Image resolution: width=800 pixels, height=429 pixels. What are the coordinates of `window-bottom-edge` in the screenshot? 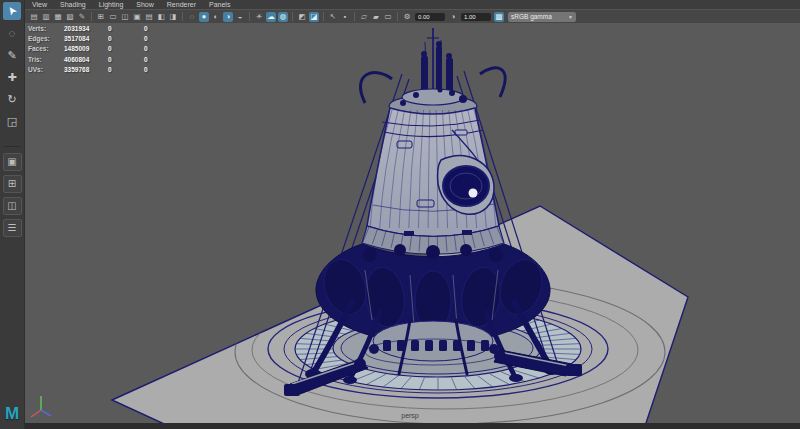 It's located at (400, 426).